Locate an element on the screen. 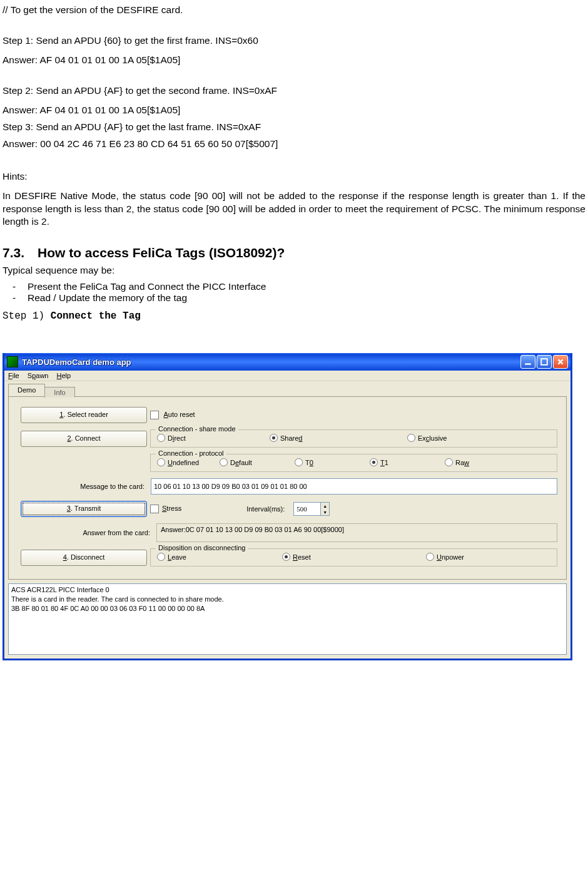 The height and width of the screenshot is (882, 588). ans1-line: Answer: AF 04 01 01 01 00 1A 05[$1A05] is located at coordinates (294, 60).